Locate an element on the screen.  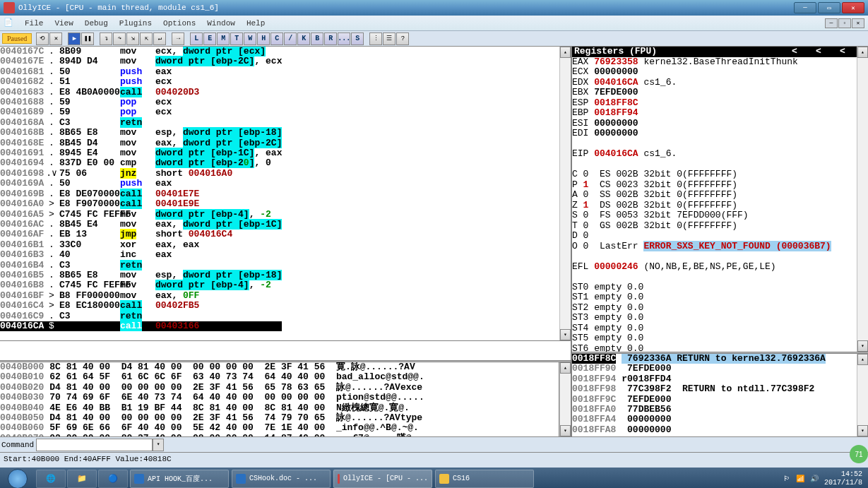
mdi-restore-button: ▫ is located at coordinates (845, 23).